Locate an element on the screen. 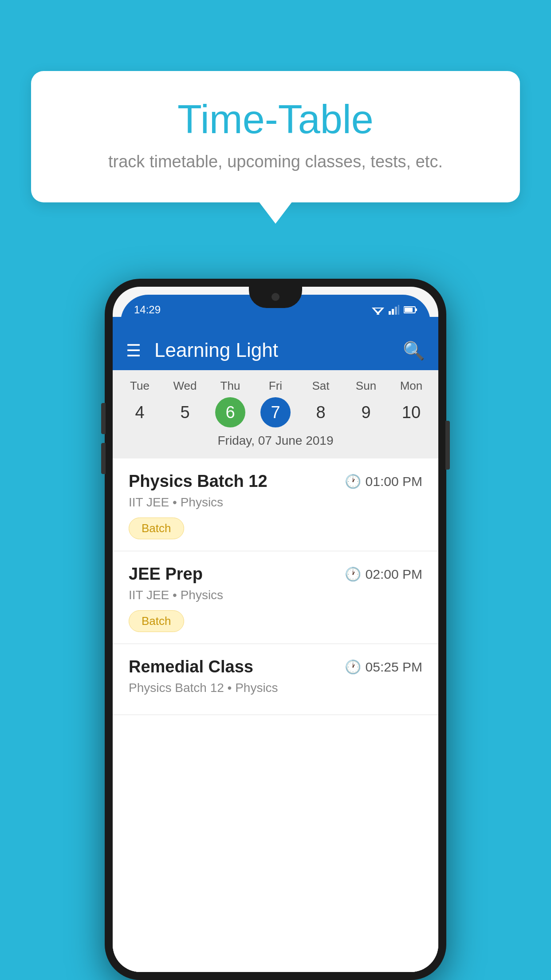 The image size is (551, 980). day-name: Sat is located at coordinates (320, 386).